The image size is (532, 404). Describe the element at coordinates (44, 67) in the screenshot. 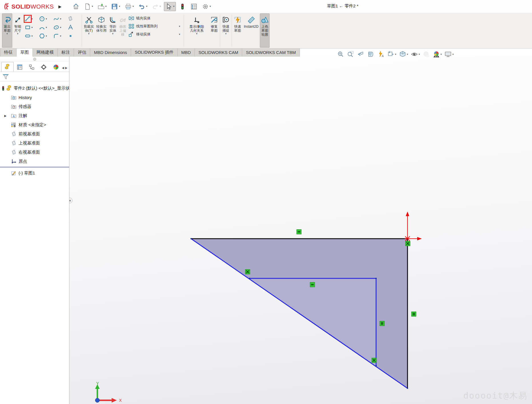

I see `panel-tab-dimxpert-manager` at that location.